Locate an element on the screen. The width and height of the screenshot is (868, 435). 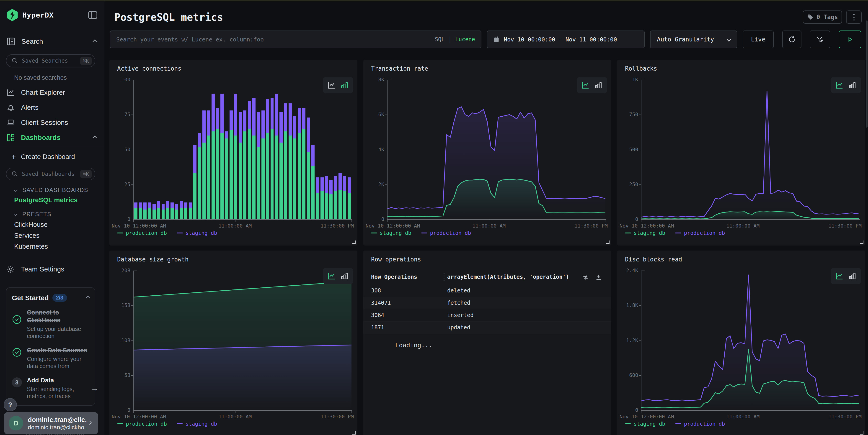
scrollbar-thumb is located at coordinates (867, 74).